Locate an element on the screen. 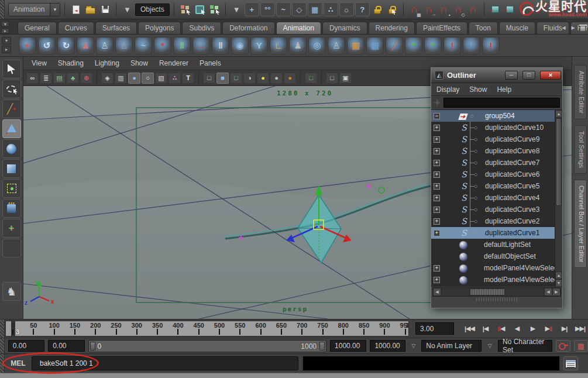  make-live-icon: ∩ is located at coordinates (473, 9).